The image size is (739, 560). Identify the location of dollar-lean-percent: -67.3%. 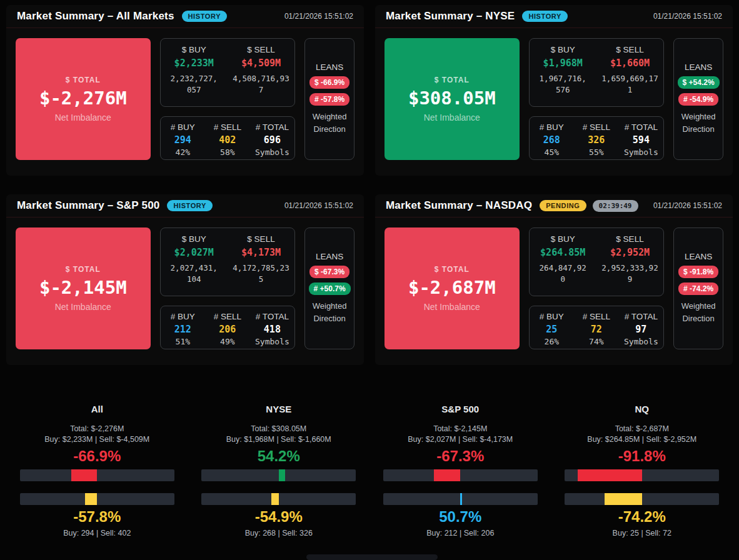
(460, 456).